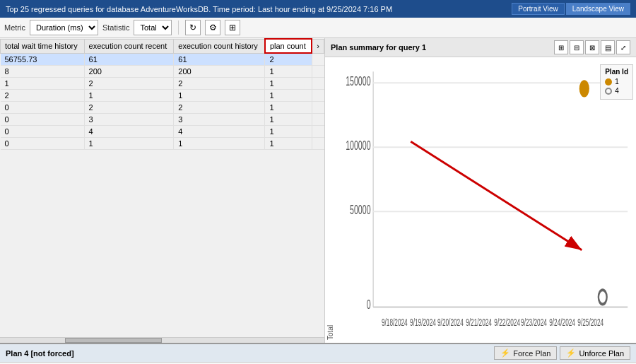 The width and height of the screenshot is (636, 364). Describe the element at coordinates (42, 72) in the screenshot. I see `cell-1-0: 8` at that location.